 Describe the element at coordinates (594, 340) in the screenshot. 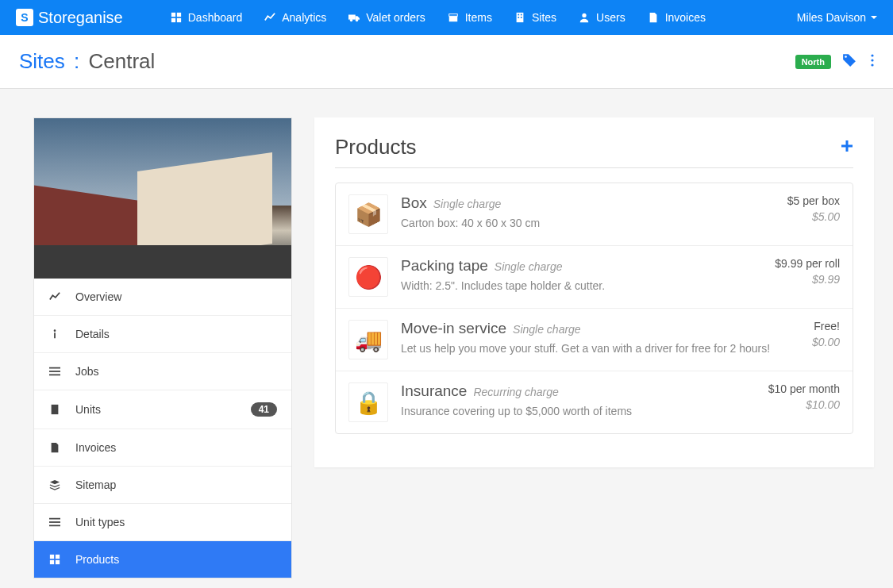

I see `product-row: 🚚 Move-in service Single charge Let us h…` at that location.